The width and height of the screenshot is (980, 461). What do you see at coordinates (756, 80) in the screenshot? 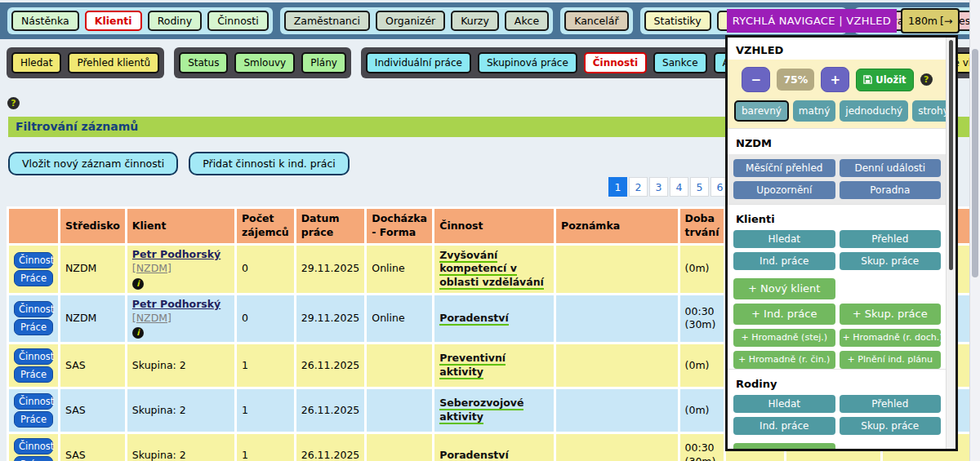
I see `zoom-out-button: −` at bounding box center [756, 80].